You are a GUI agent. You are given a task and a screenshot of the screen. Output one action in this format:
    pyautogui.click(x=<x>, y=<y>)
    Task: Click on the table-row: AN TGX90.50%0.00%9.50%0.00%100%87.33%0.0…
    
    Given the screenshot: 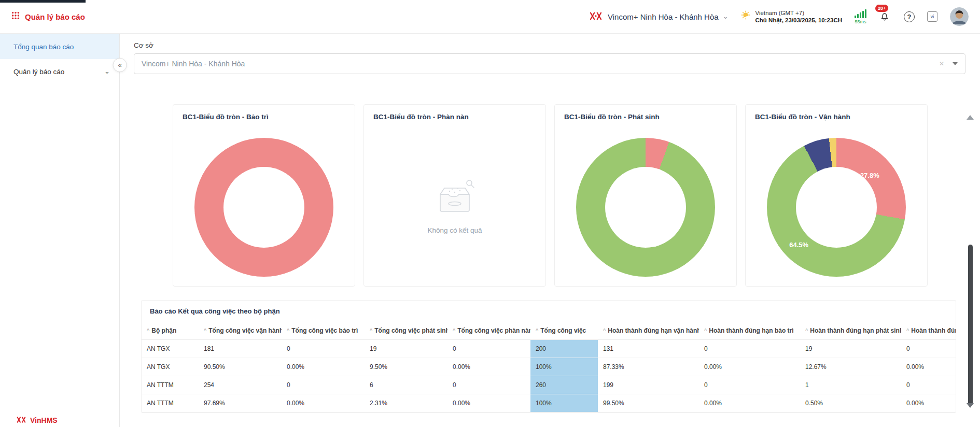 What is the action you would take?
    pyautogui.click(x=549, y=367)
    